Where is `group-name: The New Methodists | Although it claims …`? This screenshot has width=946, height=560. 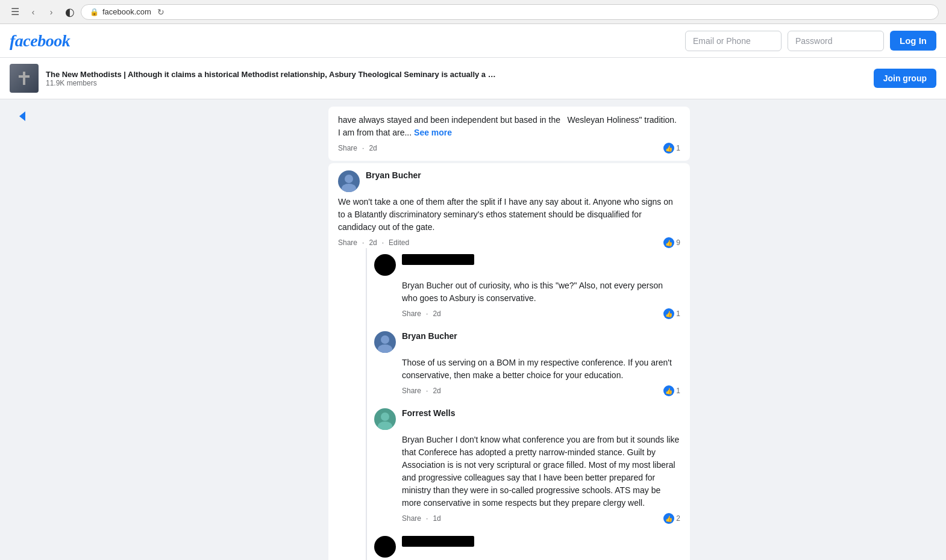
group-name: The New Methodists | Although it claims … is located at coordinates (272, 75).